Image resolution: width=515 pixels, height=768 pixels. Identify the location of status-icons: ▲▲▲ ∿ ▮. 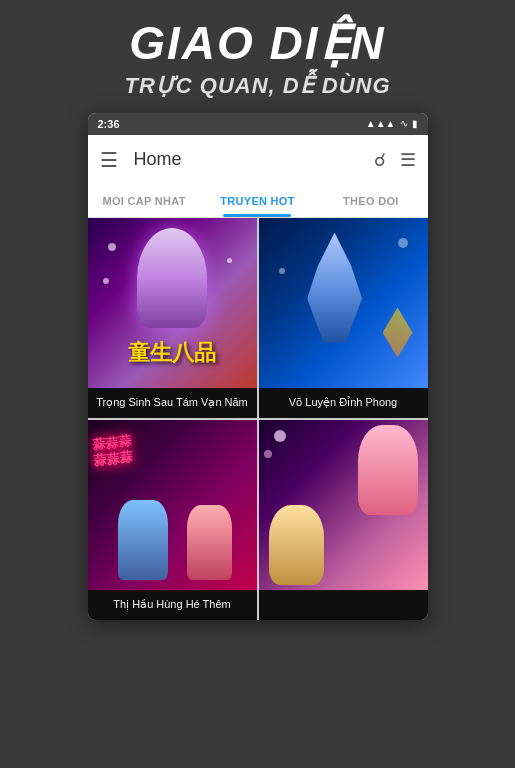
(392, 124).